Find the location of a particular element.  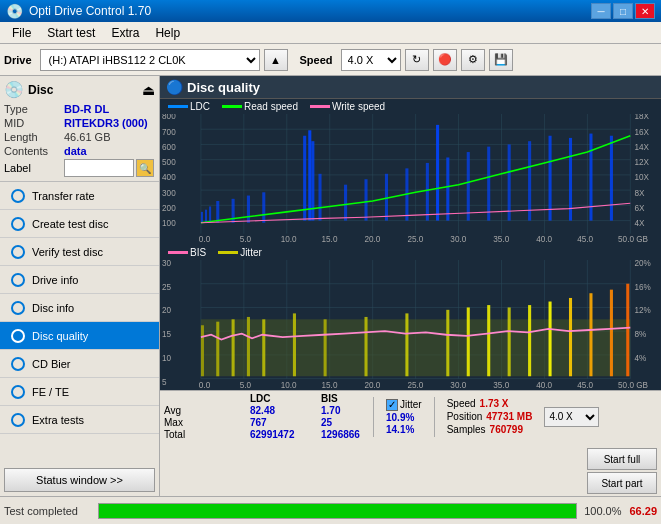

refresh-button: ↻ is located at coordinates (417, 60).